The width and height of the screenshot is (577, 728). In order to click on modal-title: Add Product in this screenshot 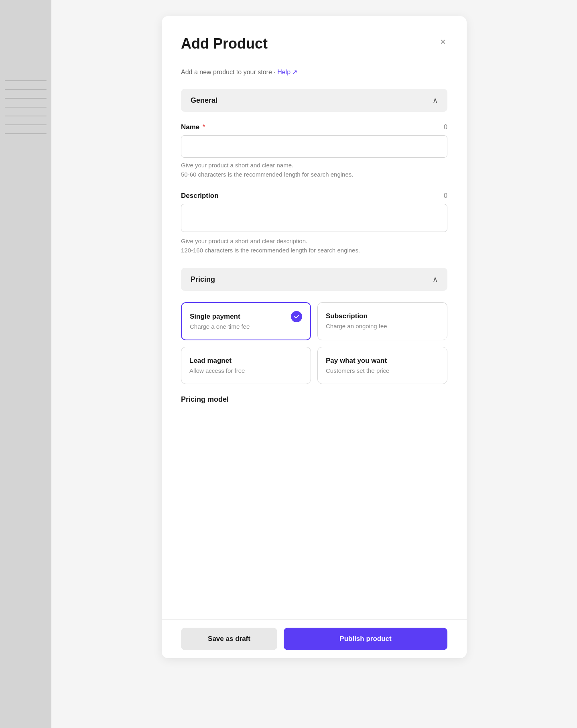, I will do `click(224, 44)`.